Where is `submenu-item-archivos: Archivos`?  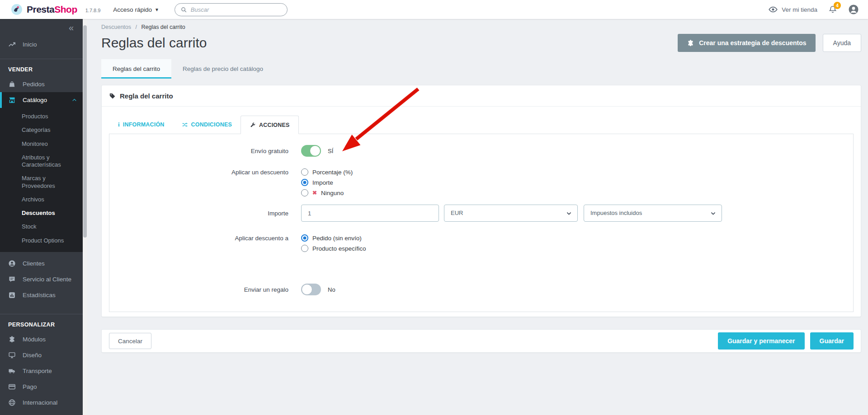 submenu-item-archivos: Archivos is located at coordinates (42, 200).